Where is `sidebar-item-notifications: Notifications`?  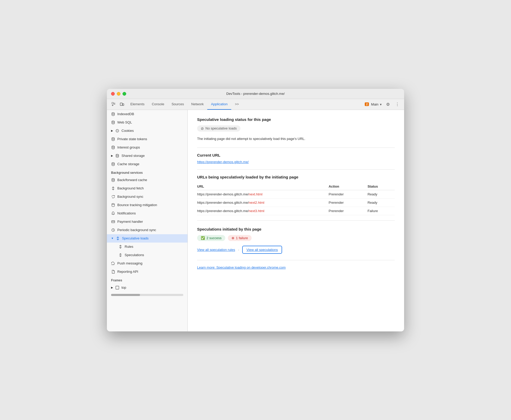
sidebar-item-notifications: Notifications is located at coordinates (147, 213).